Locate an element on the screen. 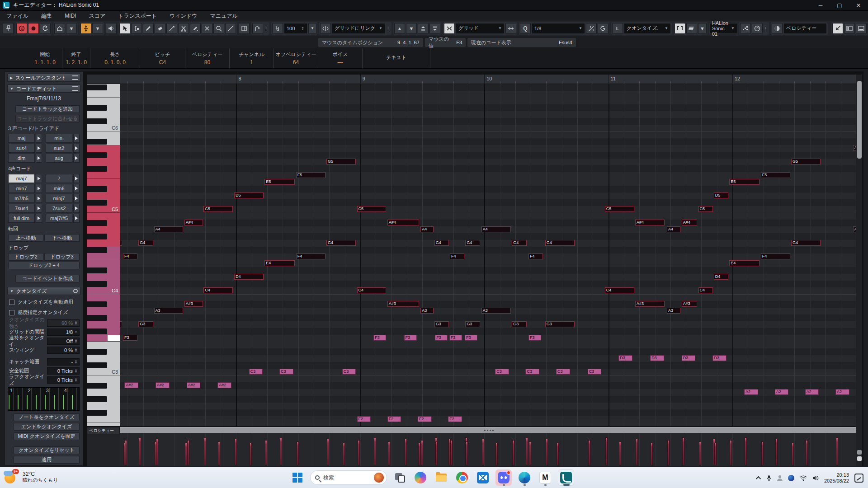 The height and width of the screenshot is (488, 868). info-column-3: ピッチC4 is located at coordinates (163, 58).